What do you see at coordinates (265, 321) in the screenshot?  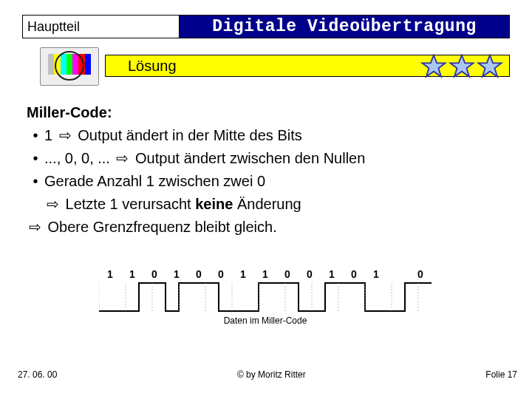 I see `diagram-caption: Daten im Miller-Code` at bounding box center [265, 321].